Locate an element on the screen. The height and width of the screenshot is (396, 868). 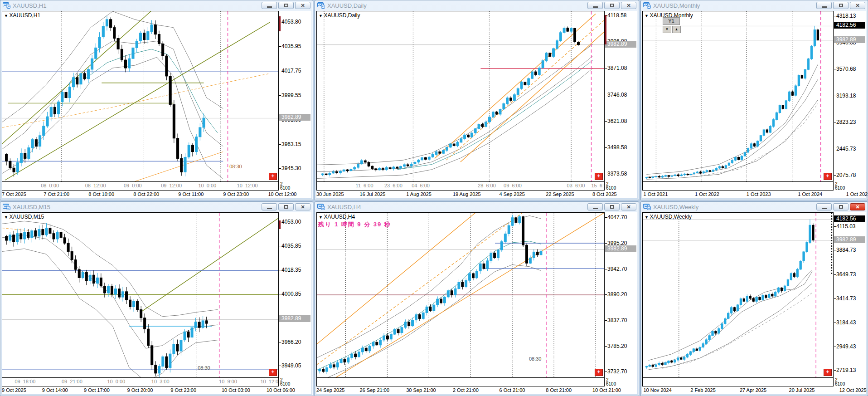
price-axis: 4118.583996.083871.083746.083621.083498.… is located at coordinates (621, 96).